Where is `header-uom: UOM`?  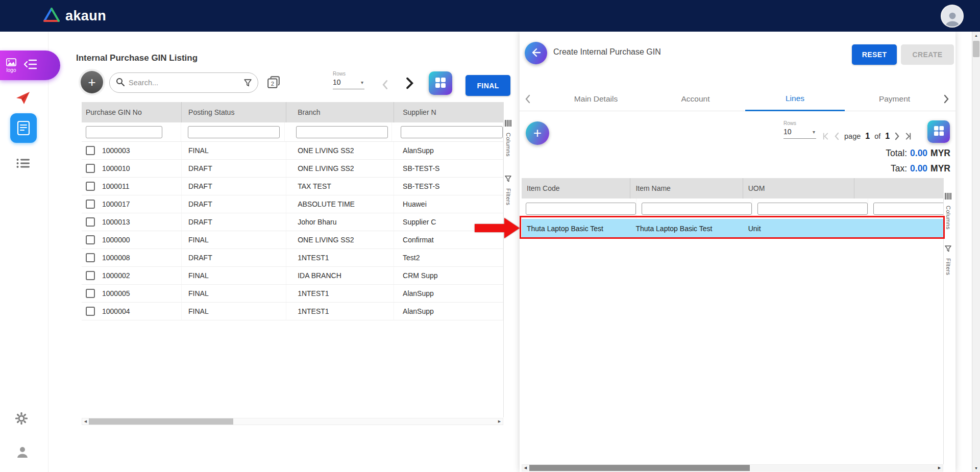
header-uom: UOM is located at coordinates (799, 188).